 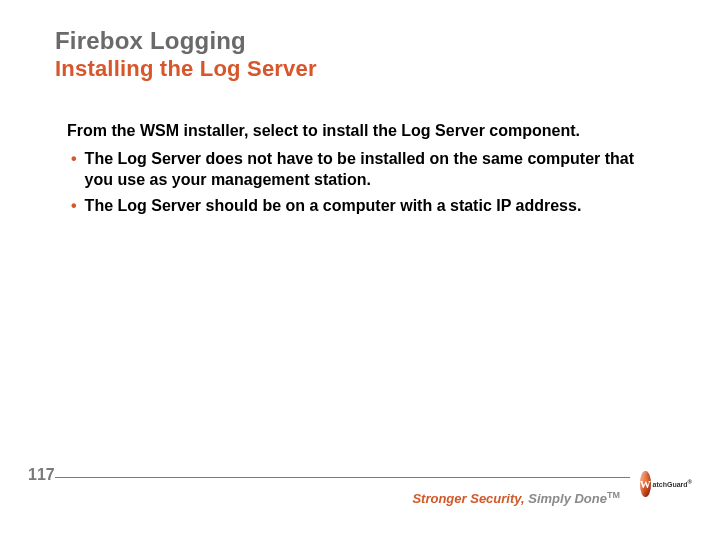 What do you see at coordinates (646, 484) in the screenshot?
I see `logo-badge-icon` at bounding box center [646, 484].